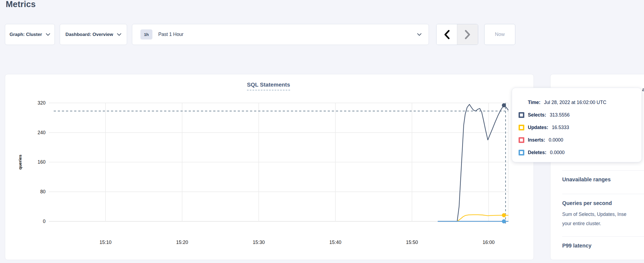  I want to click on svg-text: 240, so click(41, 133).